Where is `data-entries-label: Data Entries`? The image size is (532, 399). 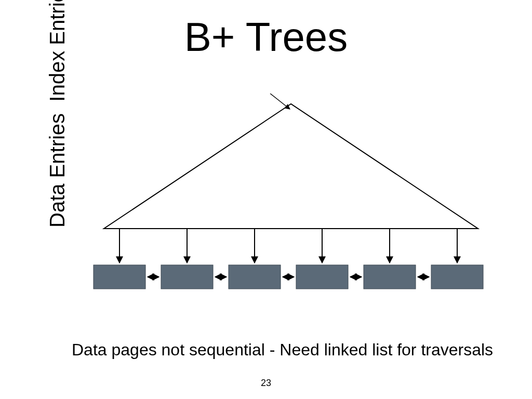 data-entries-label: Data Entries is located at coordinates (57, 170).